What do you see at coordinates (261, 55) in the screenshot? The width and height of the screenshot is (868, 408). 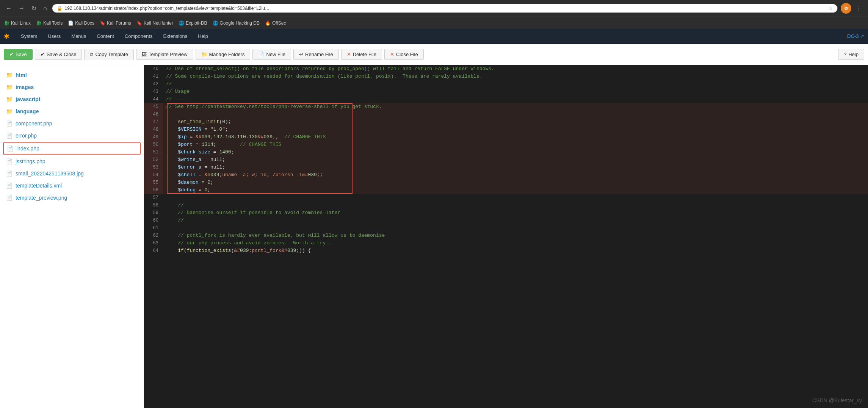 I see `new-file-icon: 📄` at bounding box center [261, 55].